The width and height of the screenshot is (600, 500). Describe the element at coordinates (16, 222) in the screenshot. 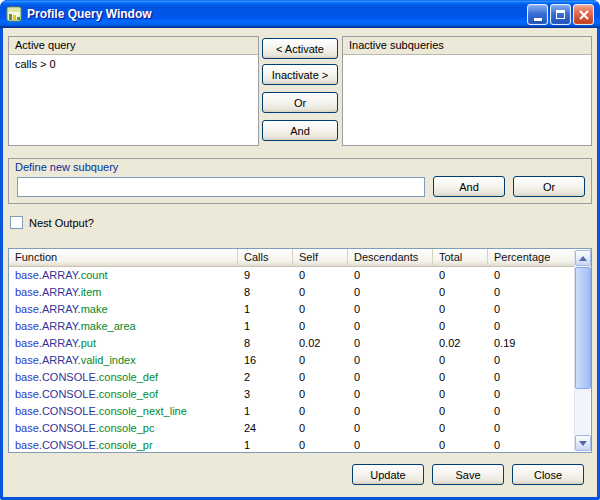

I see `nest-output-checkbox: ✓` at that location.